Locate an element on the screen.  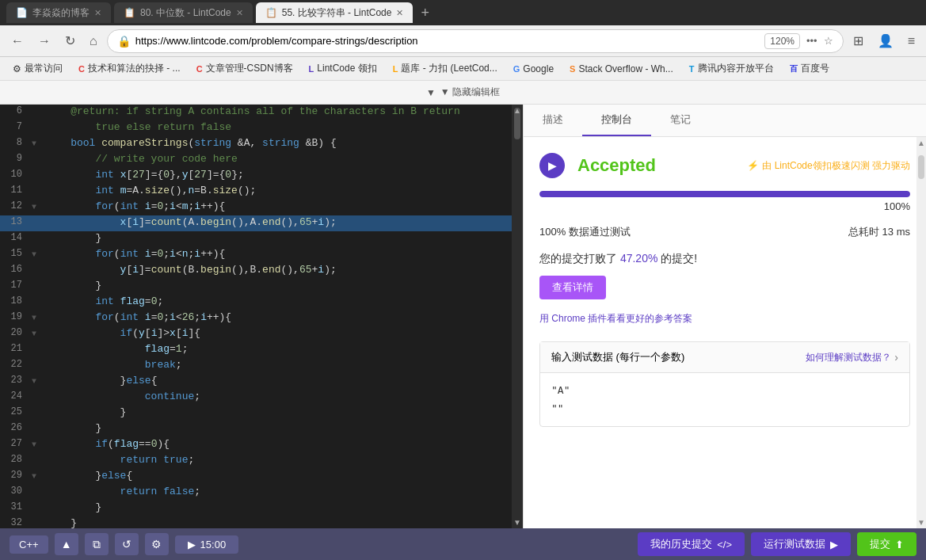
vertical-scrollbar is located at coordinates (517, 317).